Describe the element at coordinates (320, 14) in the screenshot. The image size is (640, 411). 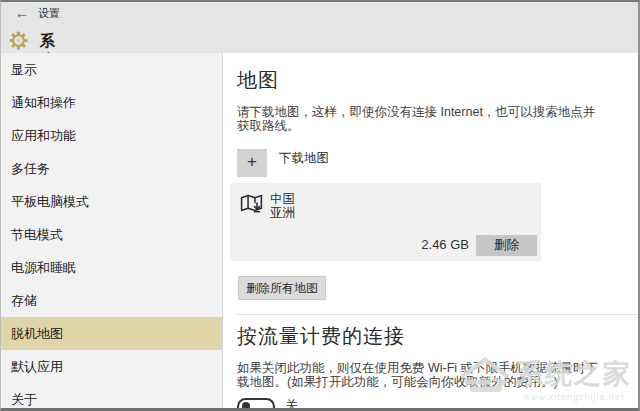
I see `titlebar: ← 设置` at that location.